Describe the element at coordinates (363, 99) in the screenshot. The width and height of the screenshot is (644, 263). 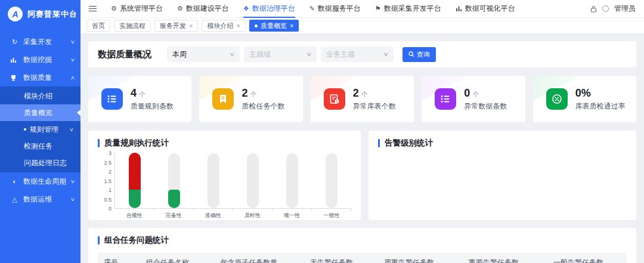
I see `stat-card-abnormal-table-count: 2个 异常库表个数` at that location.